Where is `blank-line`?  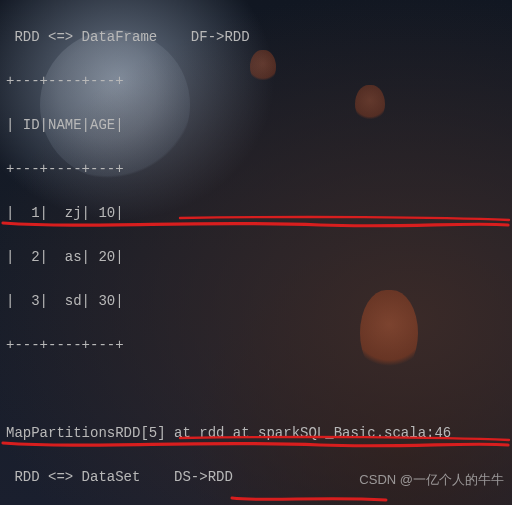 blank-line is located at coordinates (256, 389).